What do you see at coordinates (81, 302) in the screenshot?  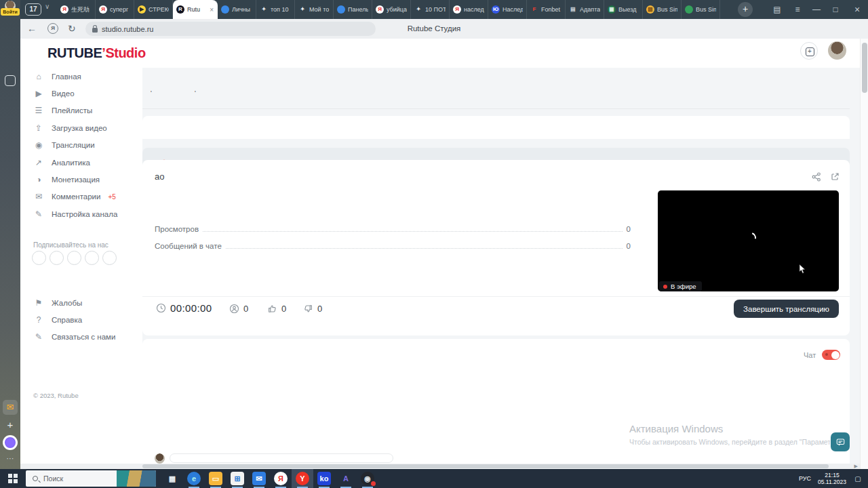 I see `sidebar-item: ⚑ Жалобы` at bounding box center [81, 302].